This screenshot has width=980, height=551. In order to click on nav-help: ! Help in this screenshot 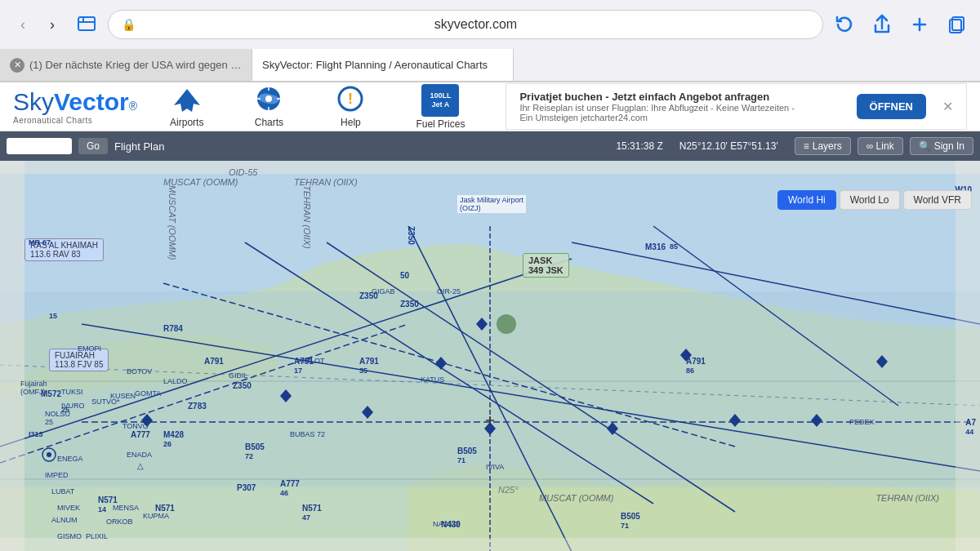, I will do `click(350, 107)`.